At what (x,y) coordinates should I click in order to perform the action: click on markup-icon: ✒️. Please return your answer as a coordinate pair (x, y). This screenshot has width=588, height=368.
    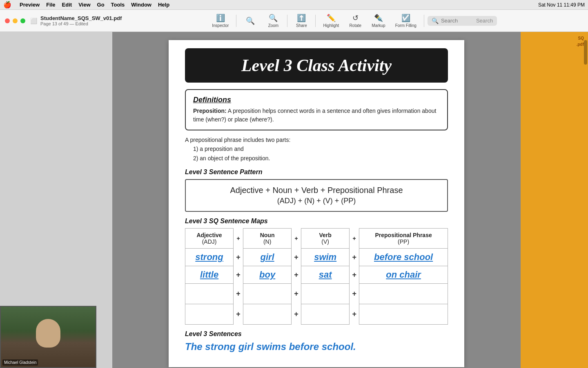
    Looking at the image, I should click on (379, 18).